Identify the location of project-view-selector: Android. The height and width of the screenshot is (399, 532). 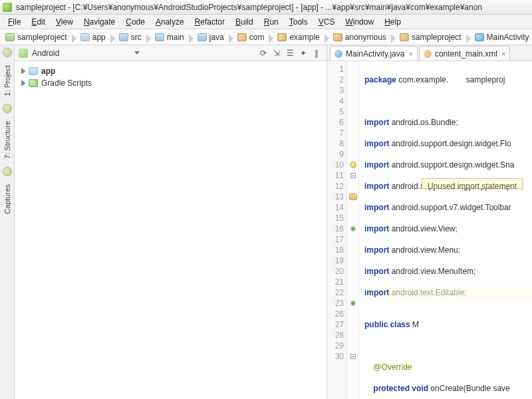
(82, 53).